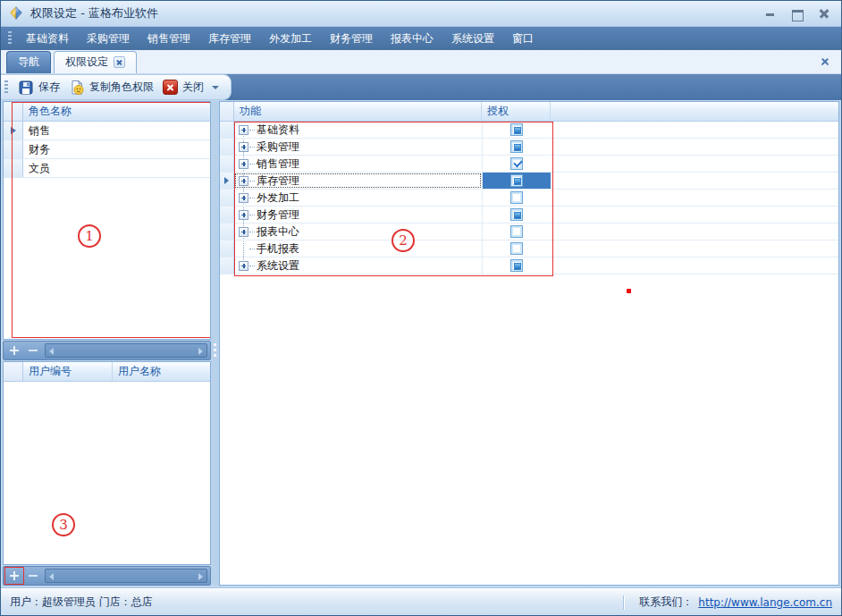 The height and width of the screenshot is (616, 842). Describe the element at coordinates (107, 150) in the screenshot. I see `role-row: 财务` at that location.